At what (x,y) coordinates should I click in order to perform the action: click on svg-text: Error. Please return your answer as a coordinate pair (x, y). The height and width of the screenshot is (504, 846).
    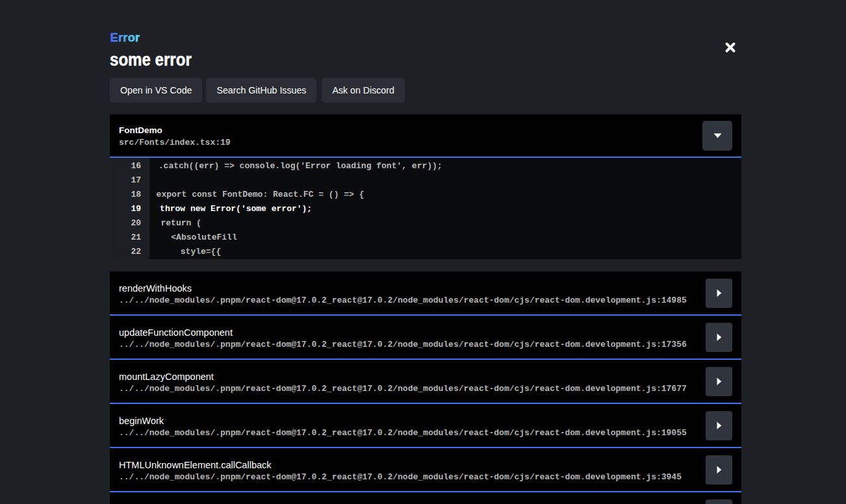
    Looking at the image, I should click on (125, 38).